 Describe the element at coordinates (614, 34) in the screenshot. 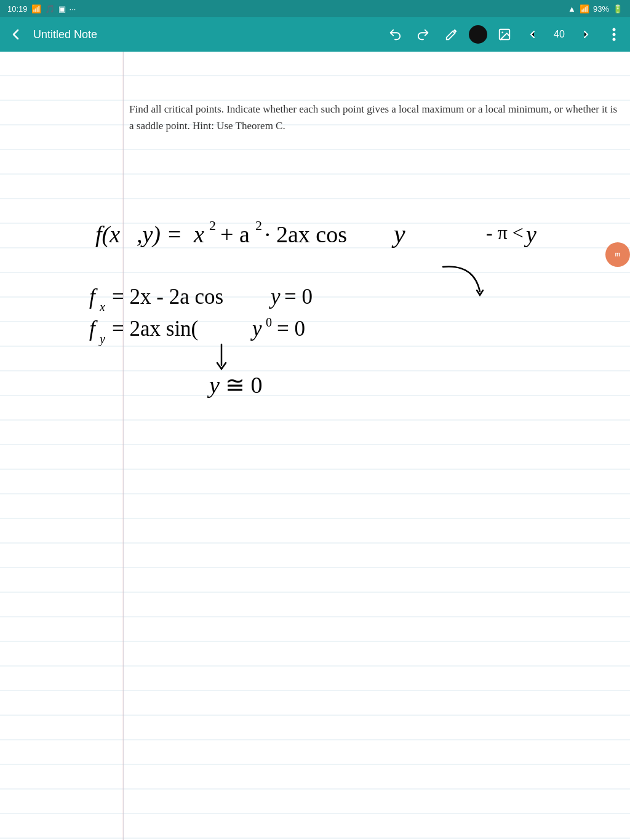

I see `more-icon` at that location.